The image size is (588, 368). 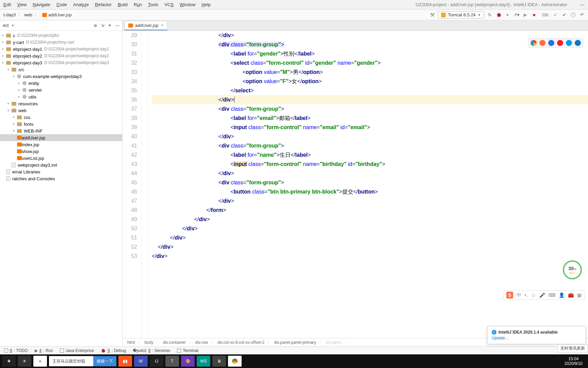 What do you see at coordinates (110, 25) in the screenshot?
I see `settings-icon: ✶` at bounding box center [110, 25].